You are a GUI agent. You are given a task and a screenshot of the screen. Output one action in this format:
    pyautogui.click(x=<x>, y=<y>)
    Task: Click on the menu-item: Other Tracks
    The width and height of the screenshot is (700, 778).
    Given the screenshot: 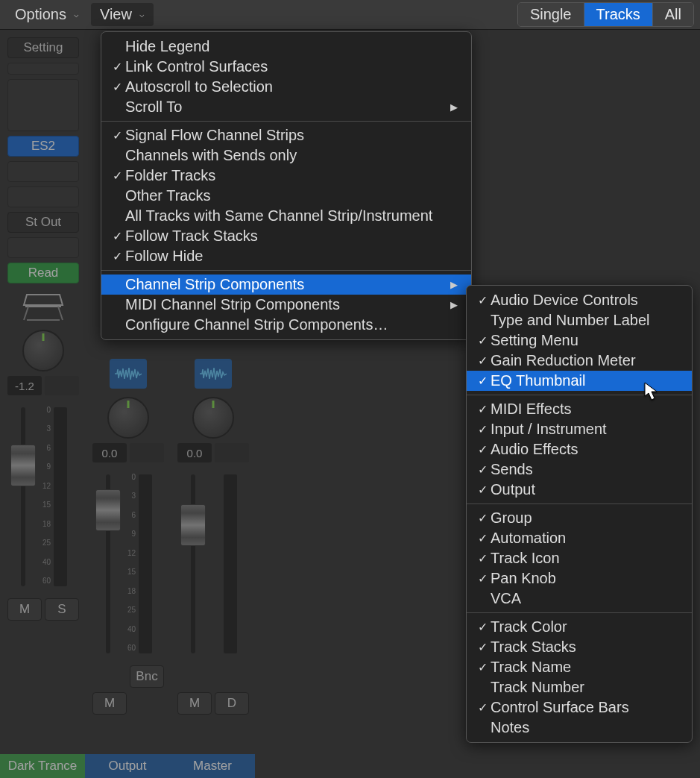 What is the action you would take?
    pyautogui.click(x=286, y=195)
    